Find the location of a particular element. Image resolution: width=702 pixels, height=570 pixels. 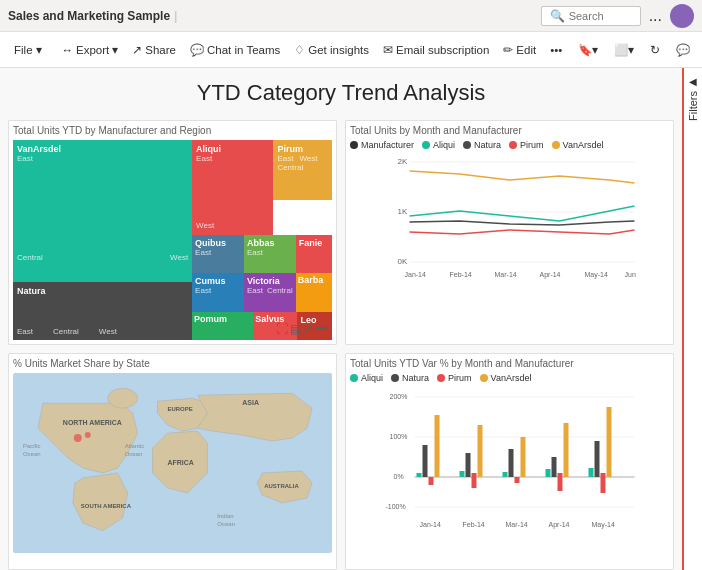

aliqui-west: West is located at coordinates (205, 226).